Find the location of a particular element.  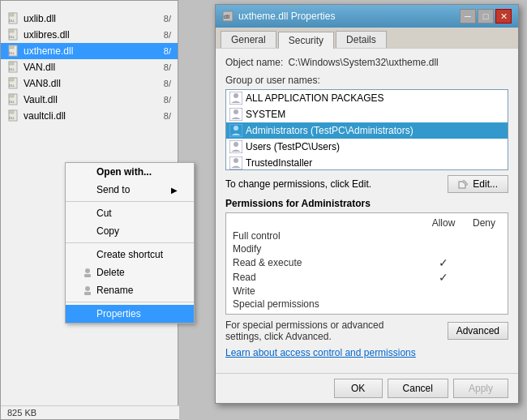

permission-name: Read & execute is located at coordinates (326, 263).